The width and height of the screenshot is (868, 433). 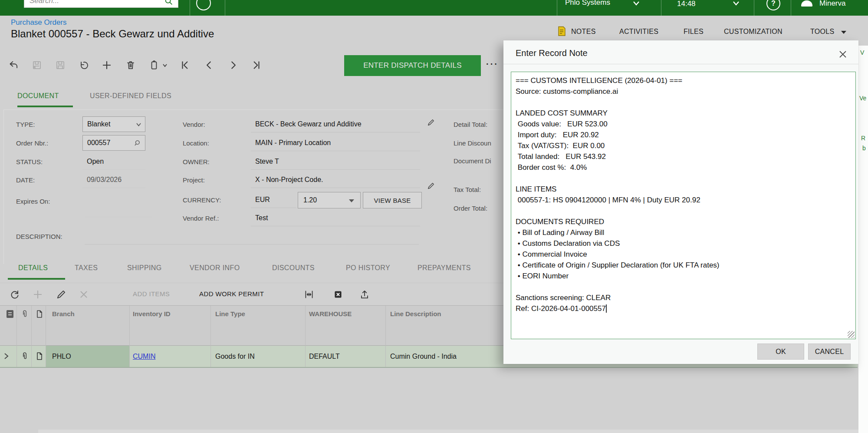 What do you see at coordinates (204, 5) in the screenshot?
I see `business-date-clock-icon` at bounding box center [204, 5].